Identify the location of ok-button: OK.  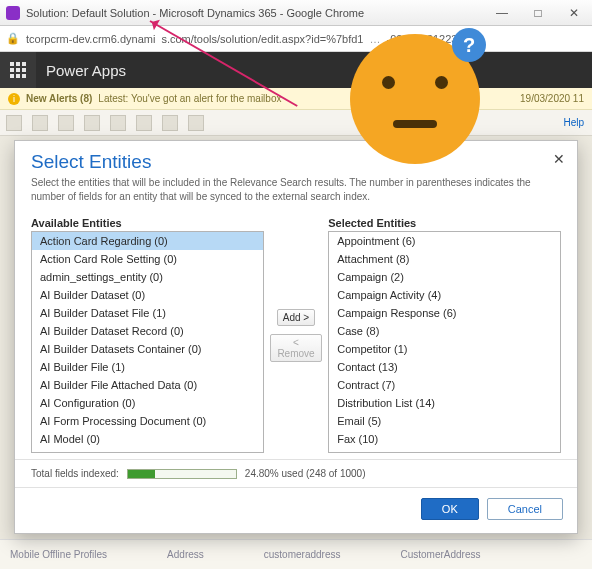
(450, 509).